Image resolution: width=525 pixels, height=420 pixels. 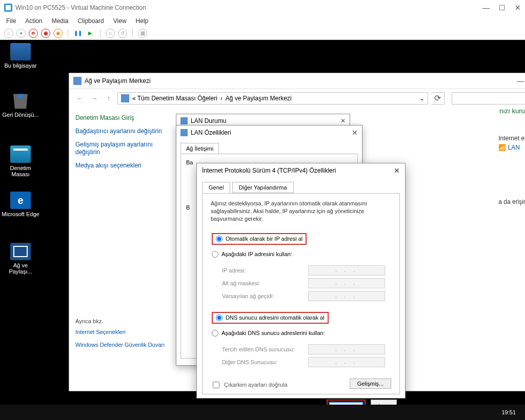 What do you see at coordinates (120, 149) in the screenshot?
I see `sidebar-sharing-link: Gelişmiş paylaşım ayarlarını değiştirin` at bounding box center [120, 149].